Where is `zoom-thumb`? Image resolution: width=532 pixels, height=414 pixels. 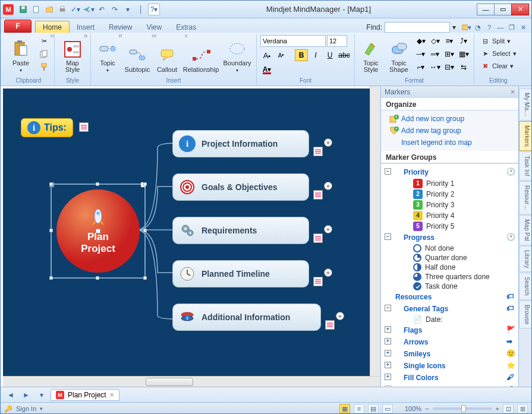
zoom-thumb is located at coordinates (464, 409).